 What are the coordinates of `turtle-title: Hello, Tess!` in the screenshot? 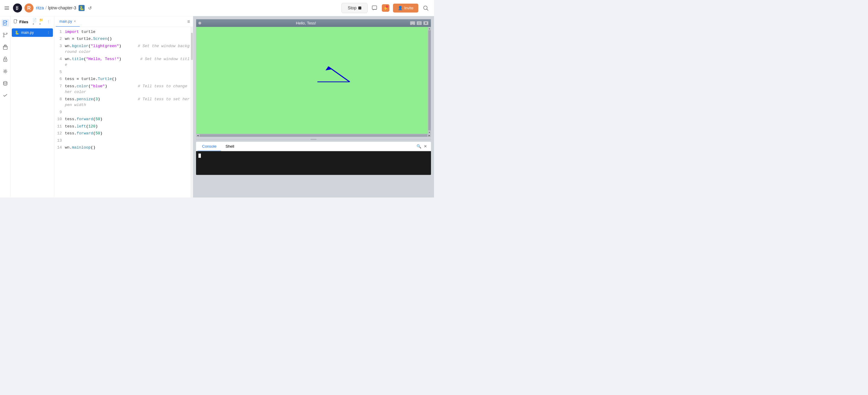 It's located at (306, 23).